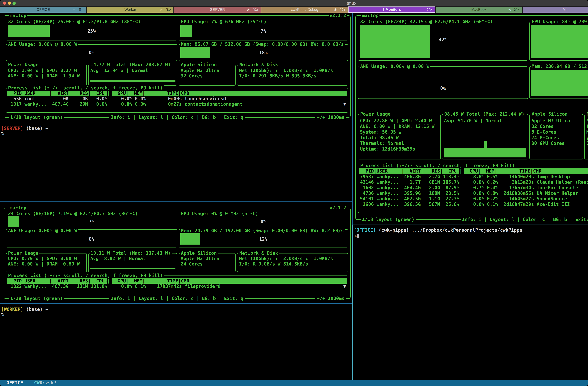 This screenshot has width=588, height=386. I want to click on power-line: ANE: 0.00 W | DRAM: 0.80 W, so click(47, 264).